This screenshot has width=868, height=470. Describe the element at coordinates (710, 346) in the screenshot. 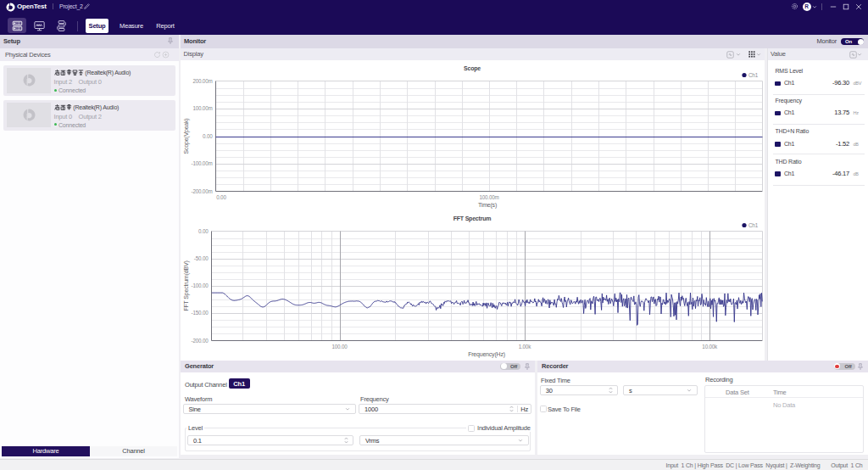

I see `svg-text: 10.00k` at that location.